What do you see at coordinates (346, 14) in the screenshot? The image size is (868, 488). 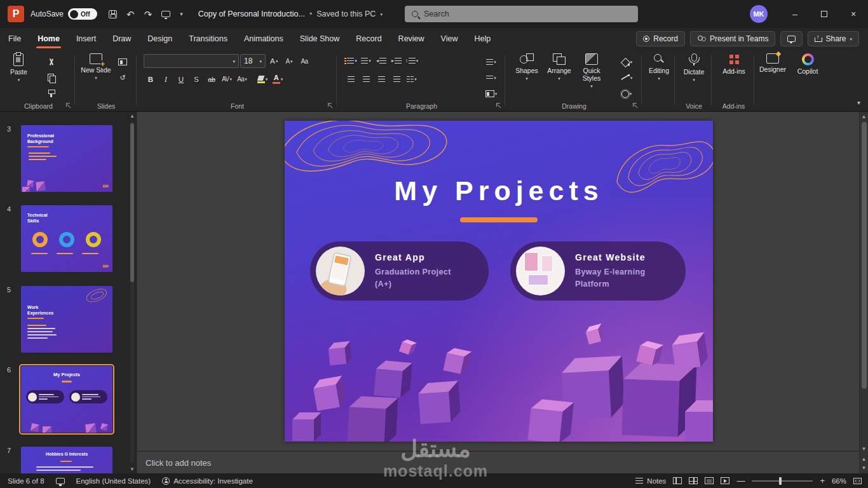 I see `saved-status: Saved to this PC` at bounding box center [346, 14].